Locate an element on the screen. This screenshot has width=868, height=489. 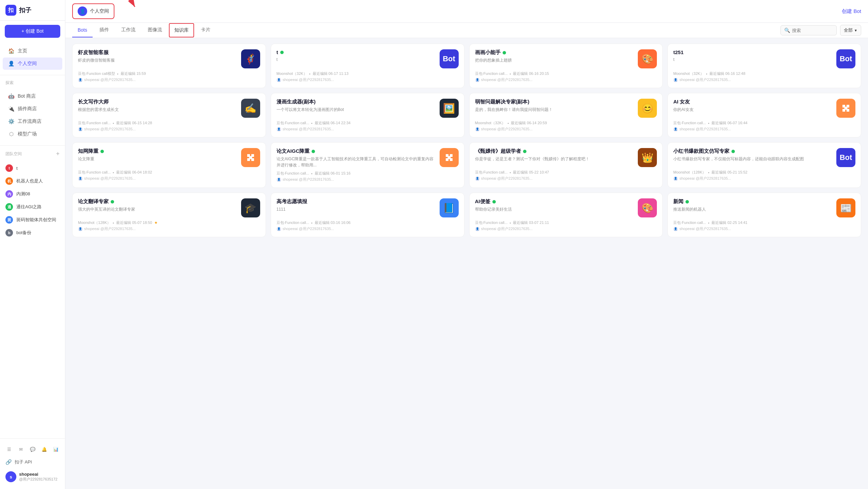
team-robot-label: 机器人也是人 is located at coordinates (30, 181).